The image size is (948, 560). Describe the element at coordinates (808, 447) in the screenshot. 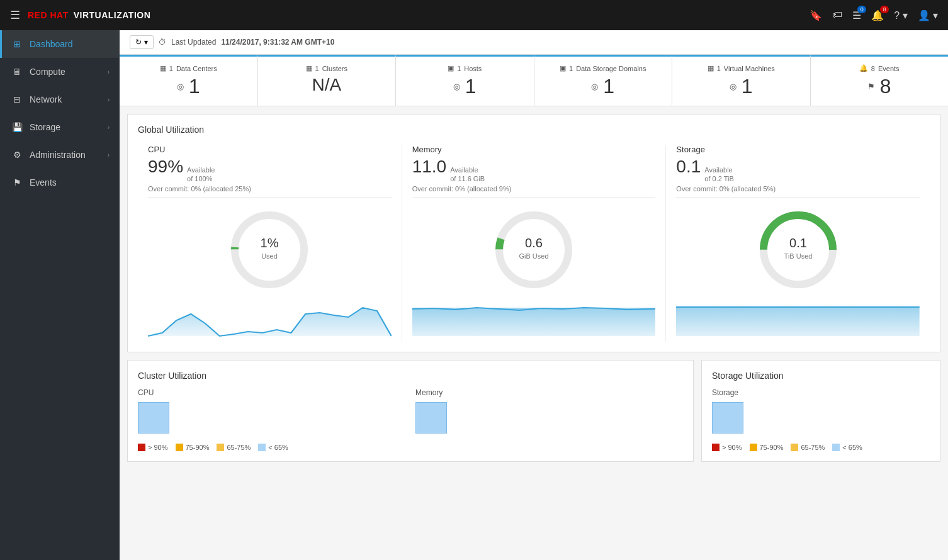

I see `storage-legend-item-65: 65-75%` at that location.